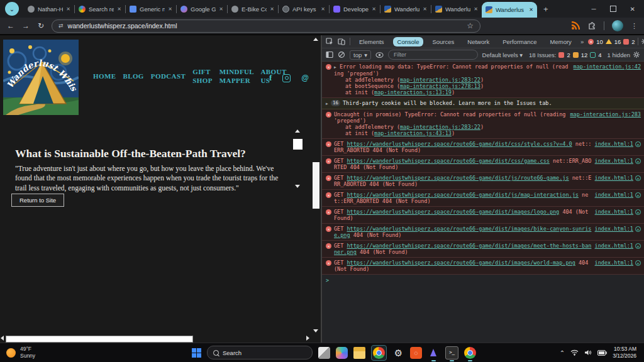  Describe the element at coordinates (341, 41) in the screenshot. I see `device-toolbar-icon` at that location.